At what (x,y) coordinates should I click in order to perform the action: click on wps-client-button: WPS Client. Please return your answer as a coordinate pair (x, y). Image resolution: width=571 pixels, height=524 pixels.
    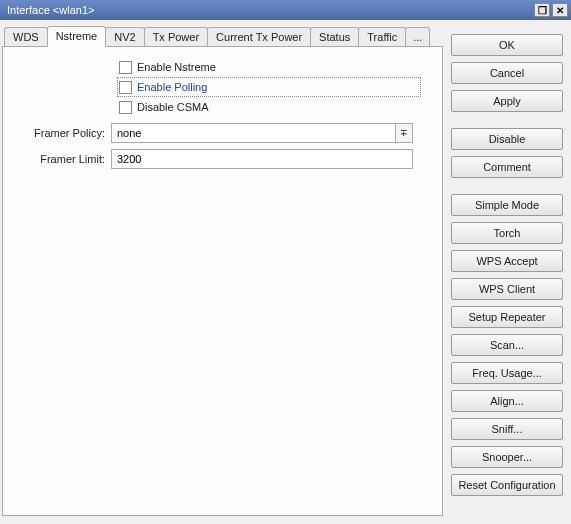
    Looking at the image, I should click on (507, 289).